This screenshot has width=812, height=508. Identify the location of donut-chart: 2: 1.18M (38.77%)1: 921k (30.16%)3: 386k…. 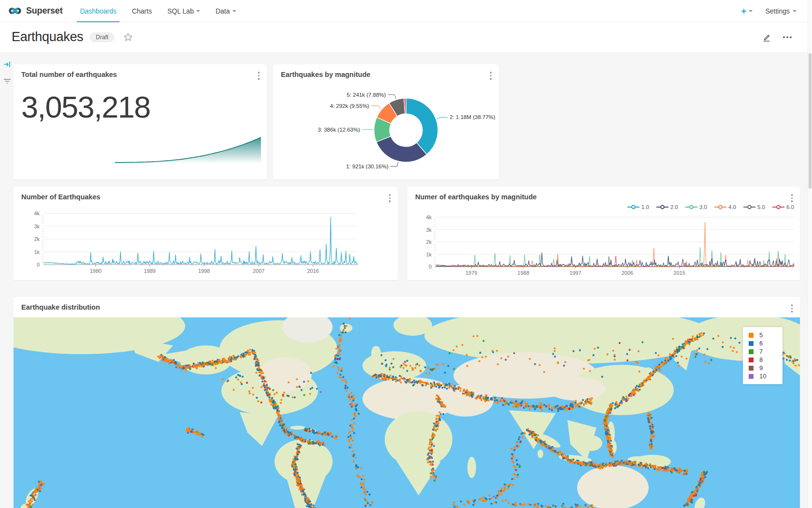
(386, 130).